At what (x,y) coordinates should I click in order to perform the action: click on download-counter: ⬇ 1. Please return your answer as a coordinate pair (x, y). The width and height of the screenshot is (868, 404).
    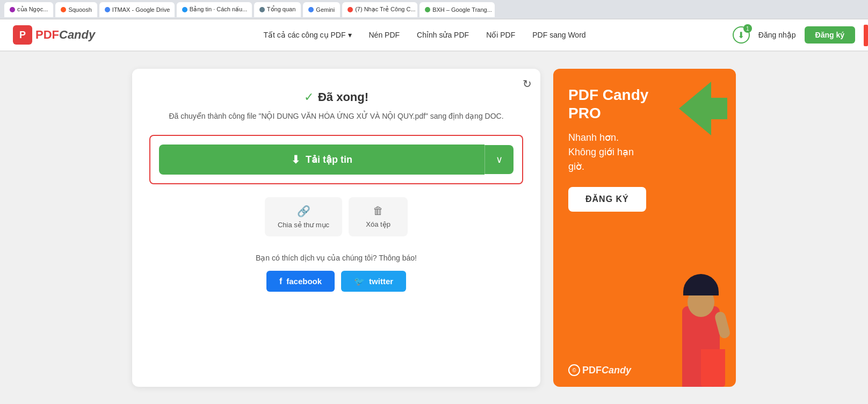
    Looking at the image, I should click on (741, 35).